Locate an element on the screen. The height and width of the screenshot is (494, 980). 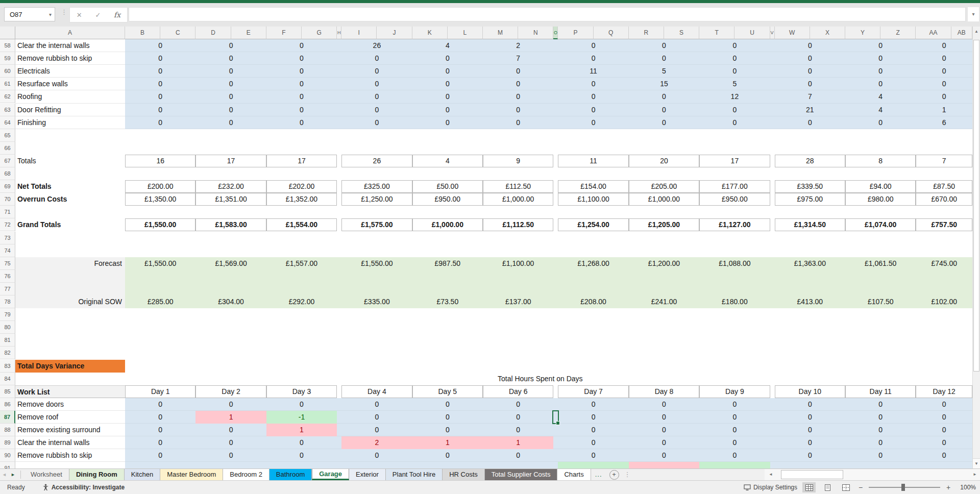
row-header-73: 73 is located at coordinates (8, 238).